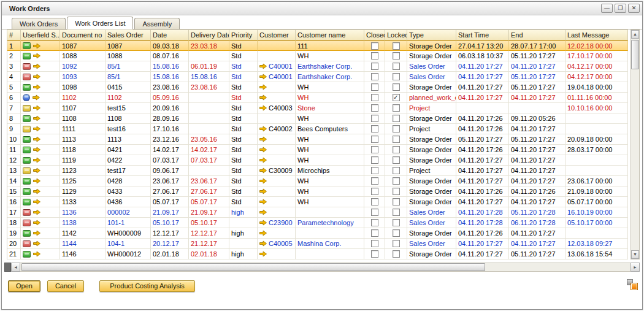  Describe the element at coordinates (318, 87) in the screenshot. I see `work-order-row-5: 51098041523.08.1623.08.16StdWHStorage Or…` at that location.